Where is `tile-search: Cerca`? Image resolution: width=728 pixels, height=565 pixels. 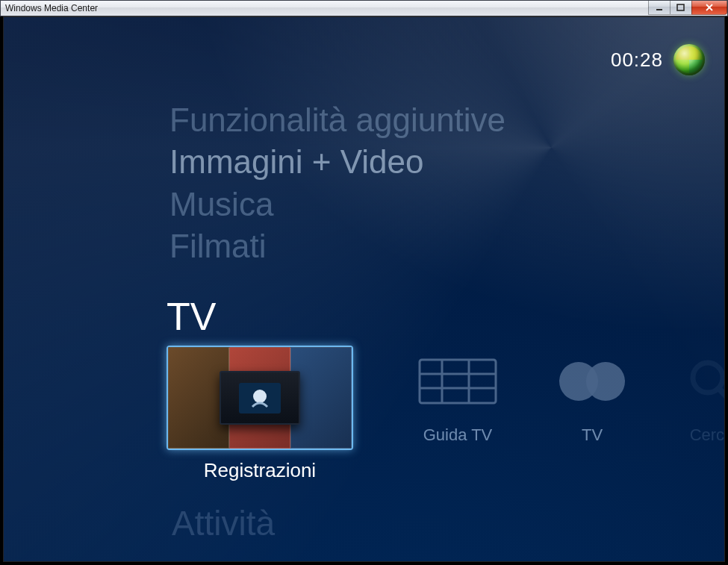
tile-search: Cerca is located at coordinates (703, 396).